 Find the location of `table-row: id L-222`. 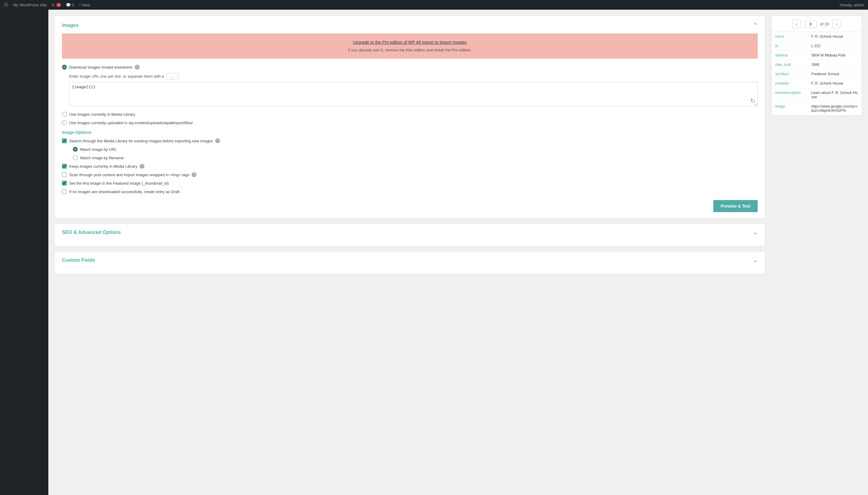

table-row: id L-222 is located at coordinates (817, 46).